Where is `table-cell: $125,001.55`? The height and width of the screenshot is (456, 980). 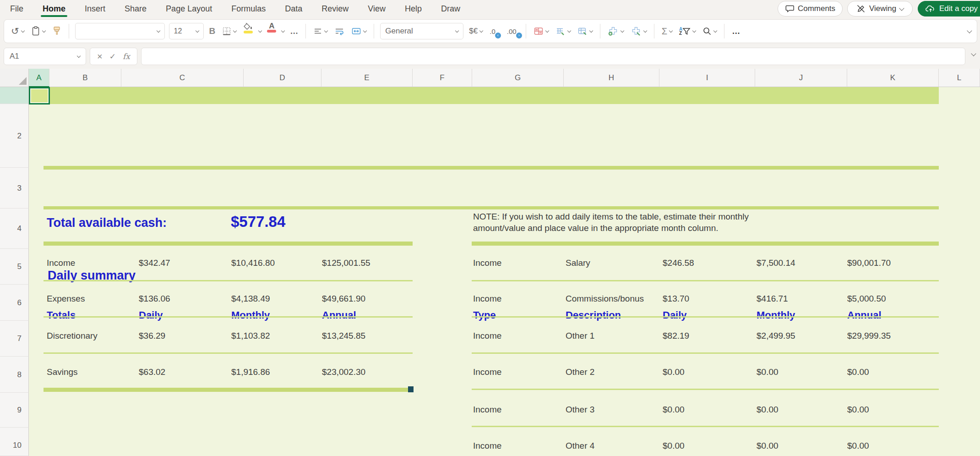 table-cell: $125,001.55 is located at coordinates (346, 263).